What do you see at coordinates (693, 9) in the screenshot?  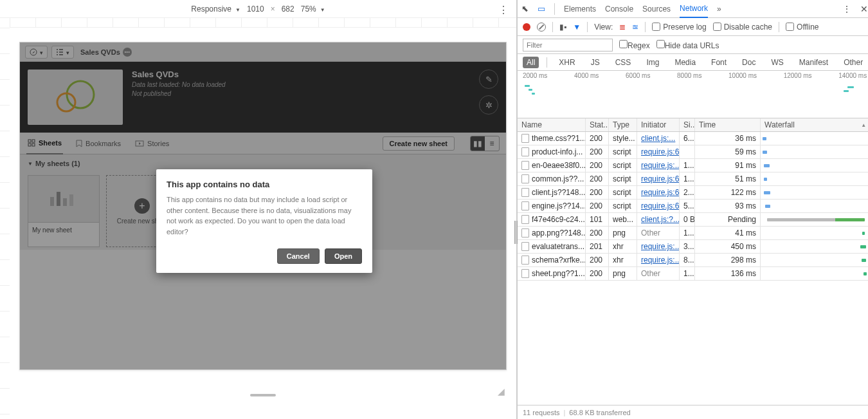 I see `devtools-tabs: ⬉ ▭ Elements Console Sources Network » ⋮…` at bounding box center [693, 9].